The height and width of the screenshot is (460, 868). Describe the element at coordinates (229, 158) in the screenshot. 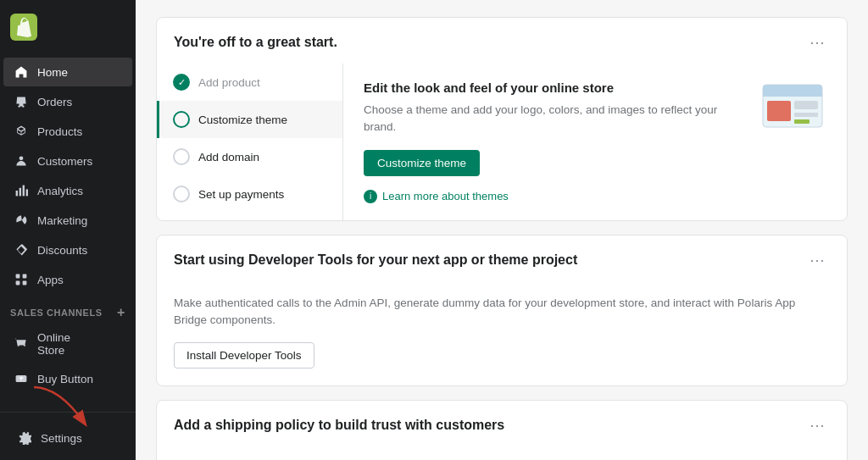

I see `setup-item-add-domain-label: Add domain` at that location.